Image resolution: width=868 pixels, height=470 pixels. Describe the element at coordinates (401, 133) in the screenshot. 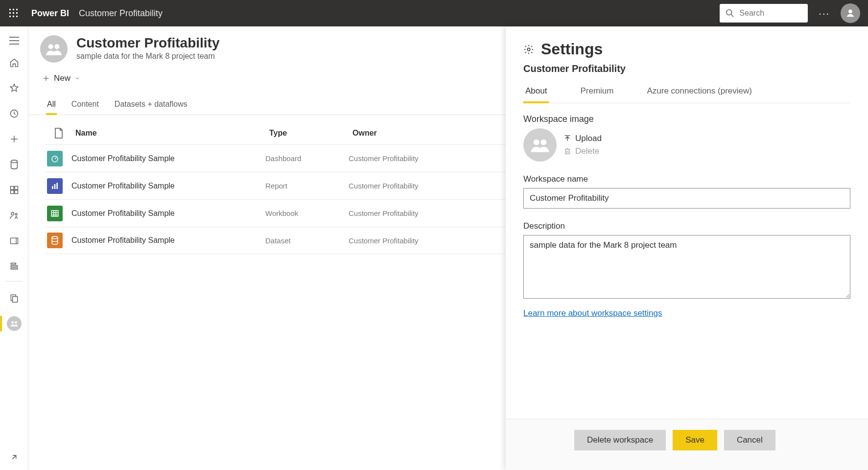

I see `column-head-owner: Owner` at that location.